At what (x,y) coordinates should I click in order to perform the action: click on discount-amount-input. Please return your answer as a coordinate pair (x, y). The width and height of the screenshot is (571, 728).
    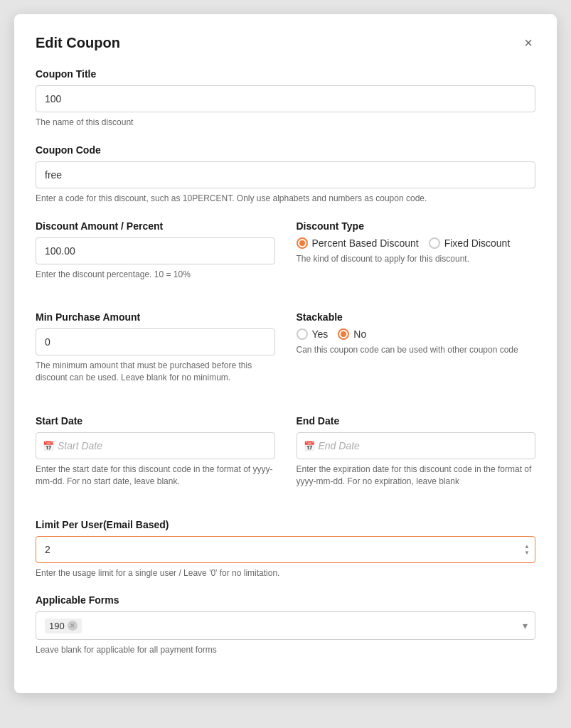
    Looking at the image, I should click on (155, 251).